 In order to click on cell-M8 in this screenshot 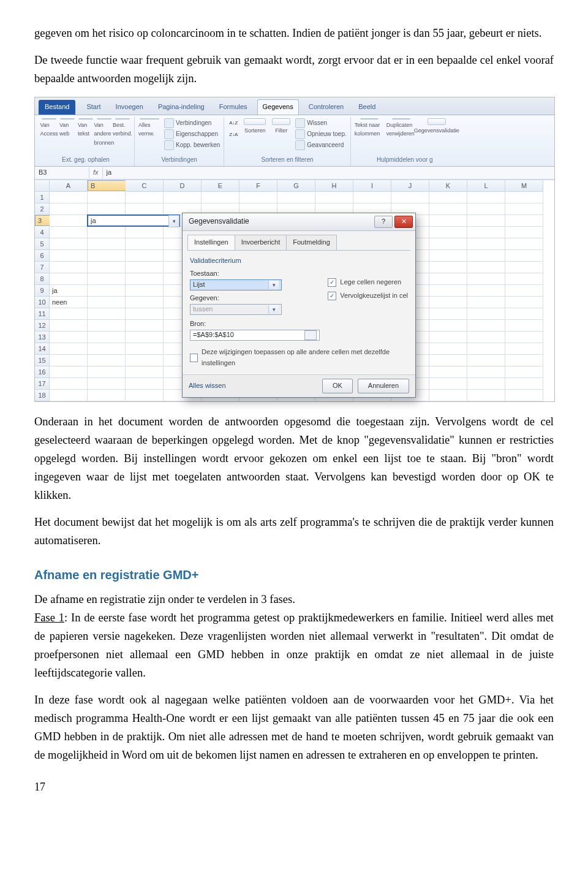, I will do `click(524, 279)`.